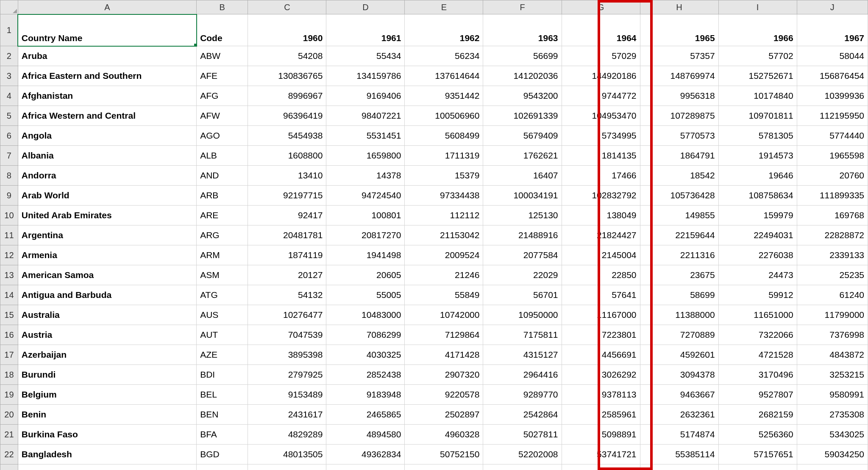  I want to click on cell-D12: 1941498, so click(365, 255).